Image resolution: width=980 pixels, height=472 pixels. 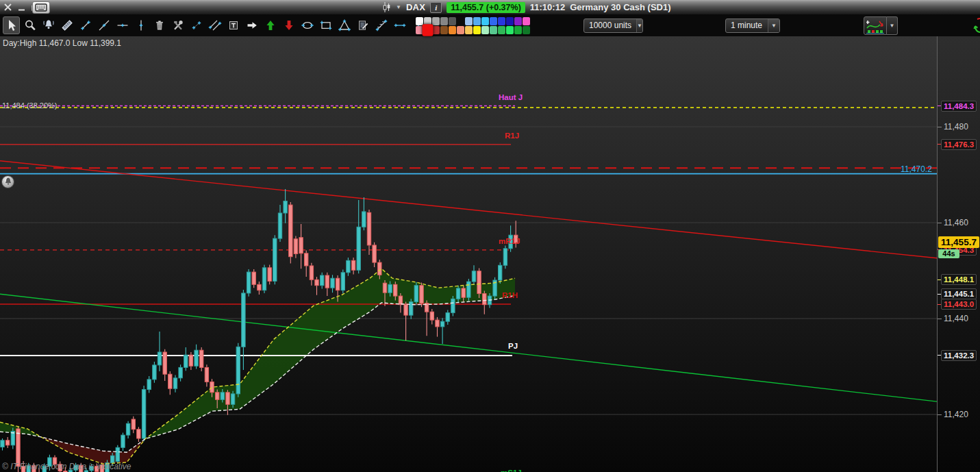 I want to click on ellipse-tool-tool-button, so click(x=307, y=25).